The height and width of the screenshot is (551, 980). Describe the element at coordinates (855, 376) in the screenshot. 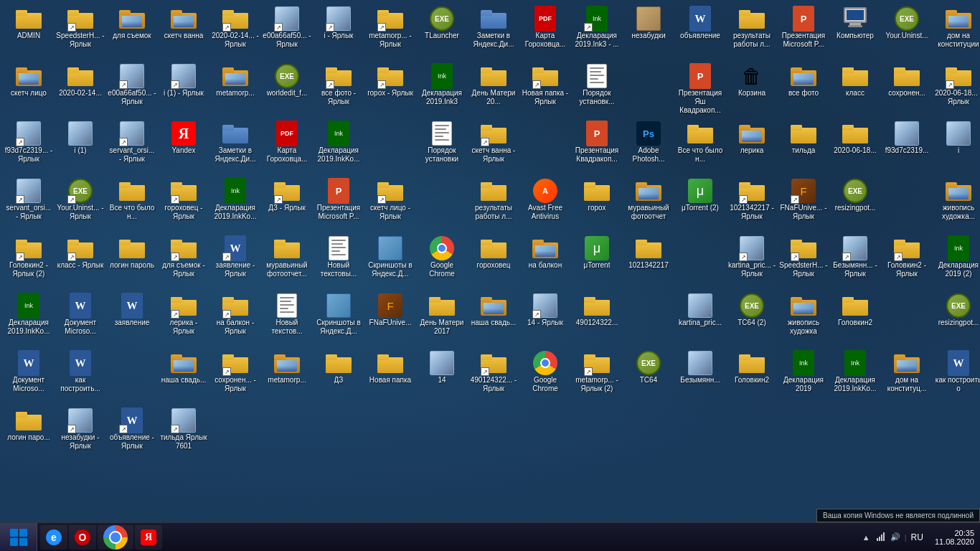

I see `desktop-icon-131: InkДекларация 2019.InkKo...` at that location.